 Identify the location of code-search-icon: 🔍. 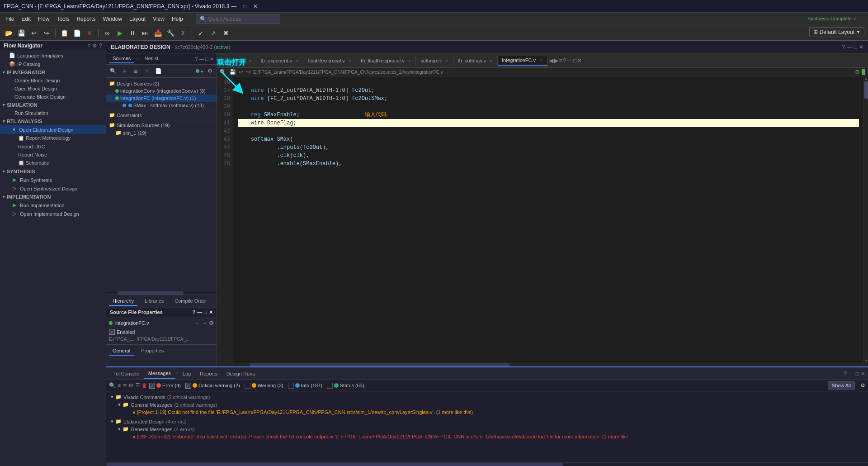
(223, 72).